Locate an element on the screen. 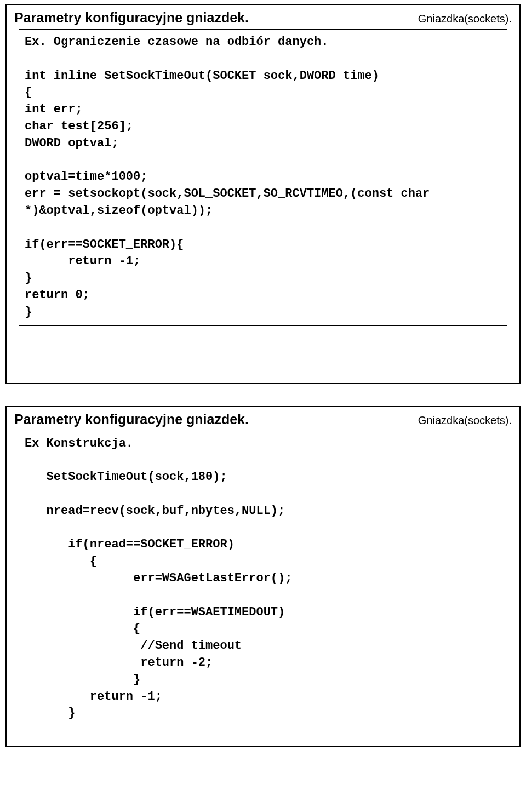 This screenshot has height=812, width=526. slide-2-title: Parametry konfiguracyjne gniazdek. is located at coordinates (132, 420).